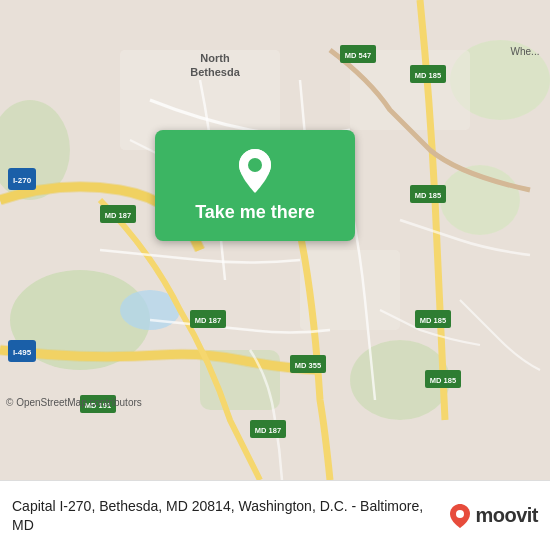  I want to click on bottom-bar: Capital I-270, Bethesda, MD 20814, Washi…, so click(275, 515).